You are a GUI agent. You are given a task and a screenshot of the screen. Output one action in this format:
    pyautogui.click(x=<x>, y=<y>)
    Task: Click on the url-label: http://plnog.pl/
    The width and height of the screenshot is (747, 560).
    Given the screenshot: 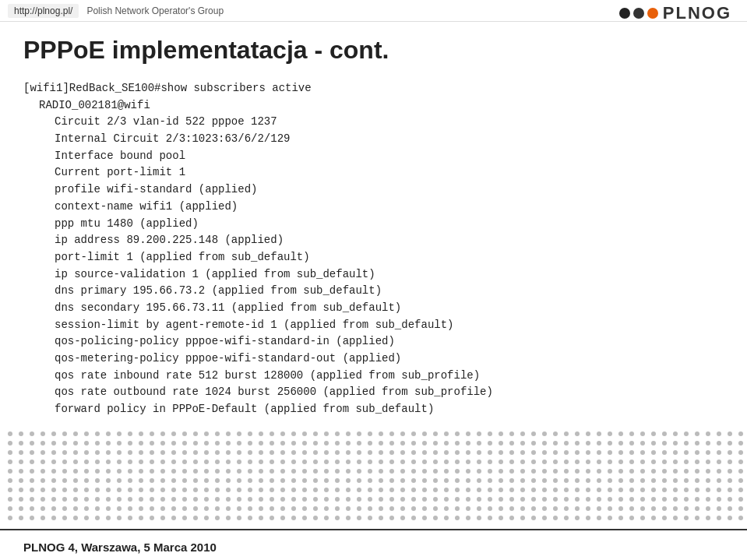 What is the action you would take?
    pyautogui.click(x=44, y=11)
    